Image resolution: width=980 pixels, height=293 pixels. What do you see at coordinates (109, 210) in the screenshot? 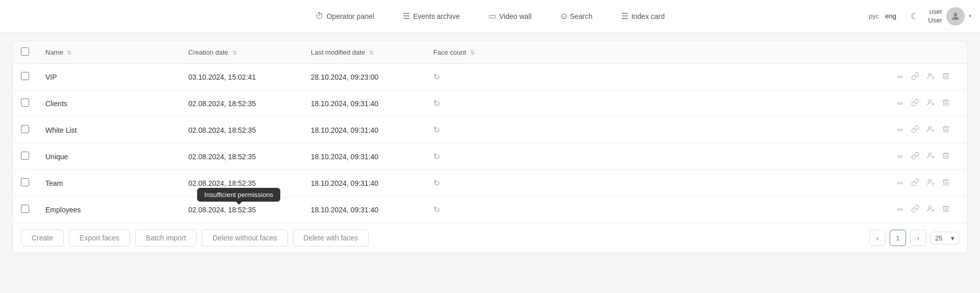
I see `cell-name-employees: Employees` at bounding box center [109, 210].